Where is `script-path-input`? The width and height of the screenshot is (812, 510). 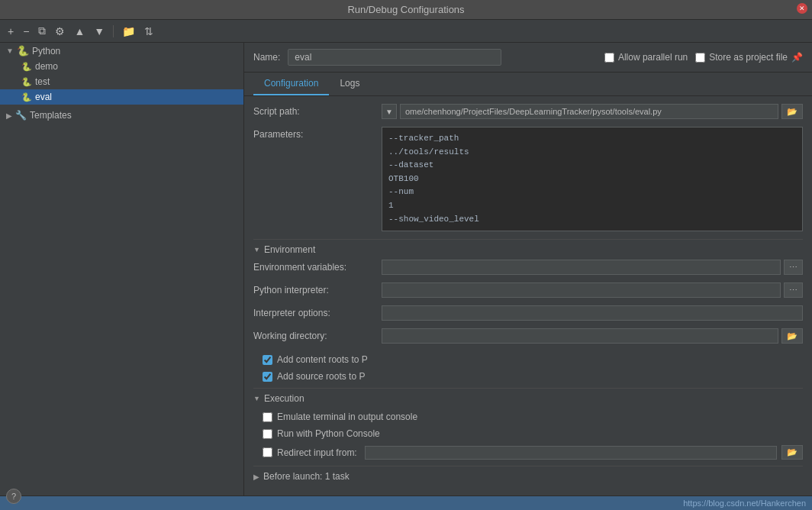 script-path-input is located at coordinates (589, 111).